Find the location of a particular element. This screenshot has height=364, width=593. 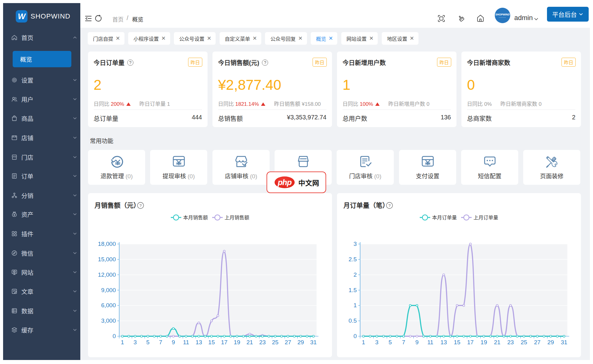

svg-text: 18,000 is located at coordinates (107, 244).